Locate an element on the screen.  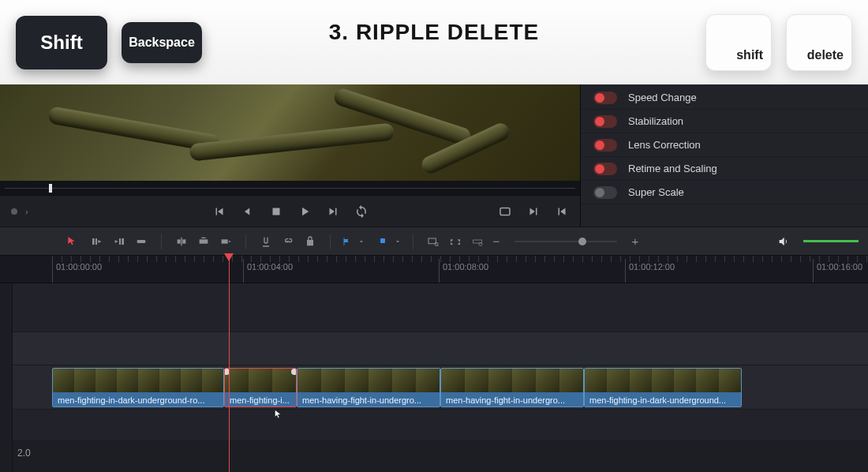
inspector-panel: Speed Change Stabilization Lens Correcti… is located at coordinates (724, 155).